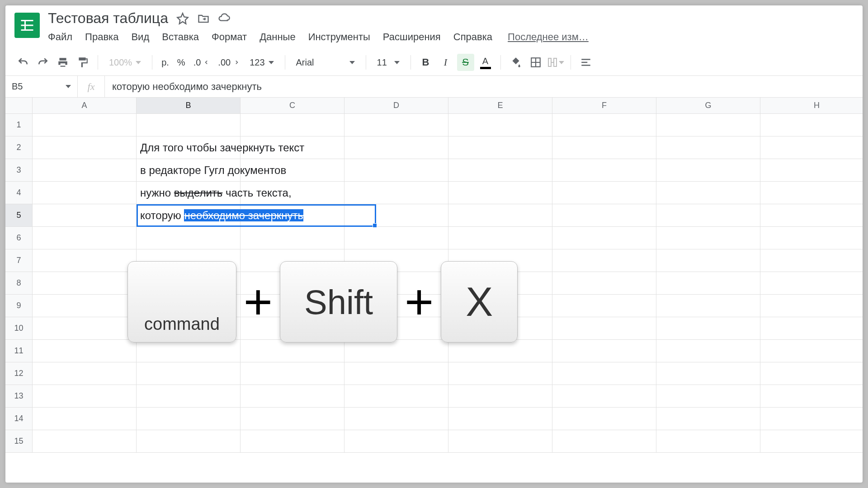 The height and width of the screenshot is (488, 868). Describe the element at coordinates (396, 216) in the screenshot. I see `cell-D5` at that location.